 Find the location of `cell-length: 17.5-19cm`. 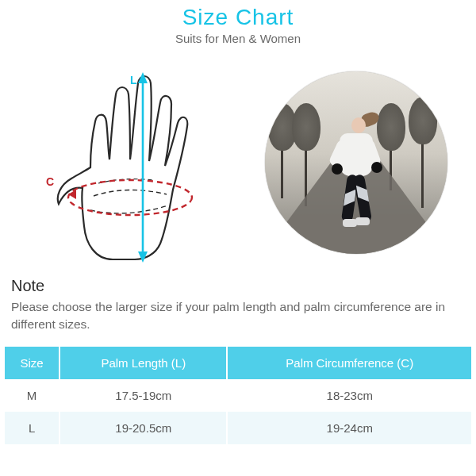

cell-length: 17.5-19cm is located at coordinates (143, 395).